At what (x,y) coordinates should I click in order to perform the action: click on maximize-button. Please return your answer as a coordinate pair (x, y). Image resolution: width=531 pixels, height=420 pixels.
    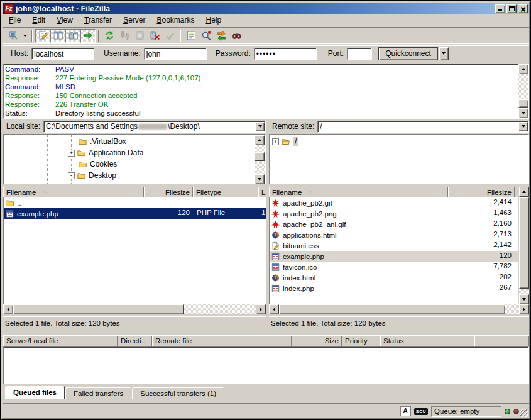
    Looking at the image, I should click on (512, 9).